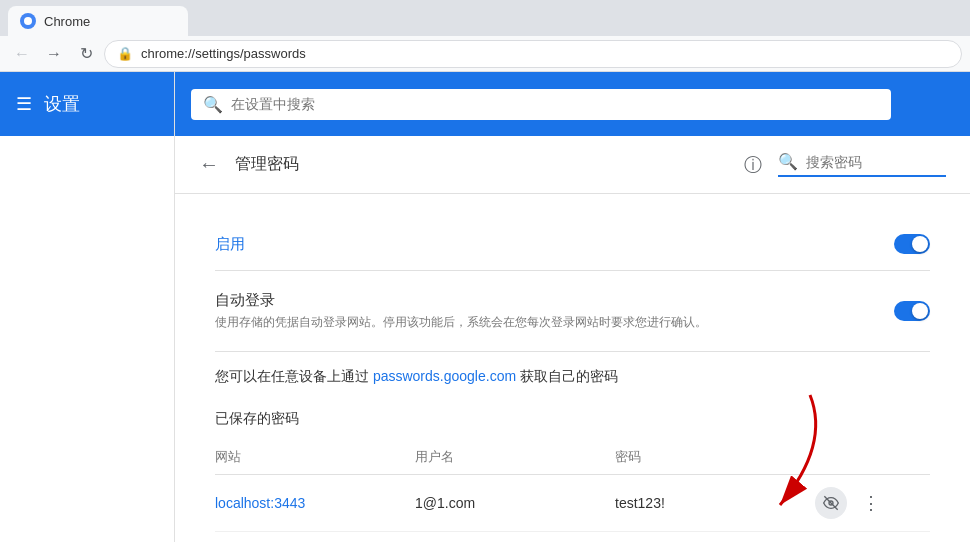  I want to click on search-box: 🔍, so click(541, 104).